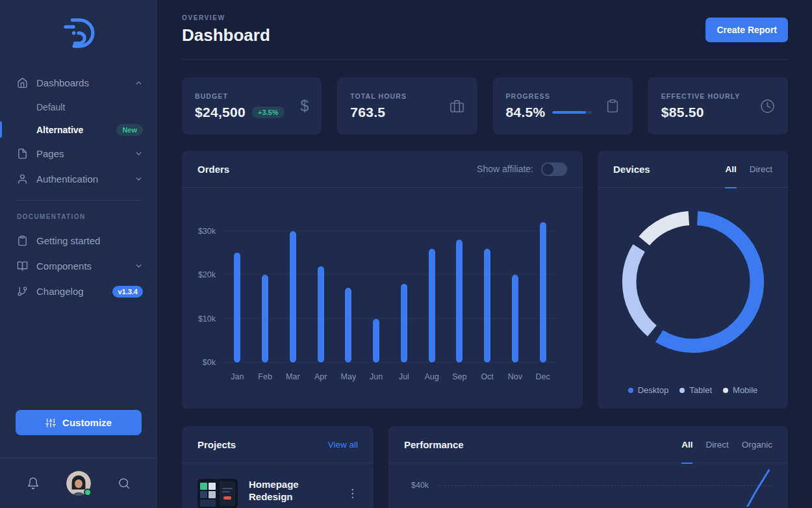 The width and height of the screenshot is (812, 508). I want to click on performance-title: Performance, so click(434, 444).